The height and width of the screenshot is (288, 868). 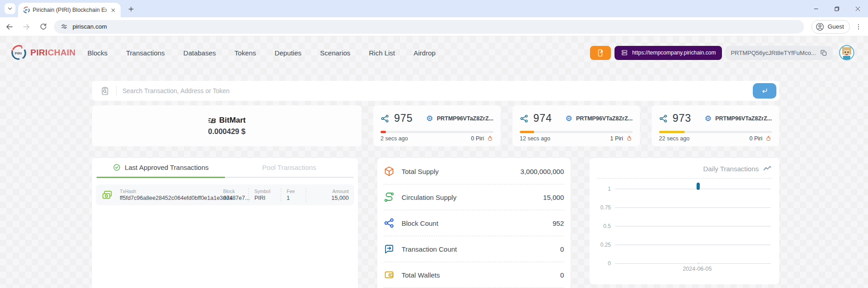 I want to click on copy-icon, so click(x=824, y=53).